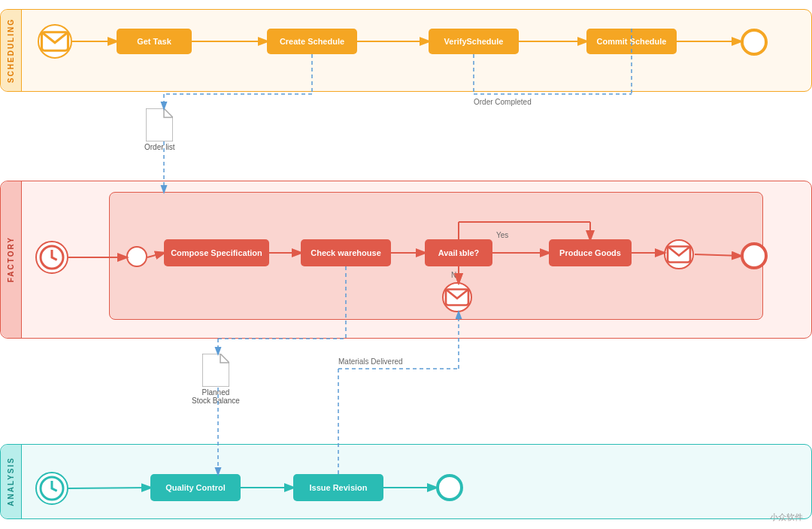 This screenshot has height=529, width=812. I want to click on yes-label: Yes, so click(502, 235).